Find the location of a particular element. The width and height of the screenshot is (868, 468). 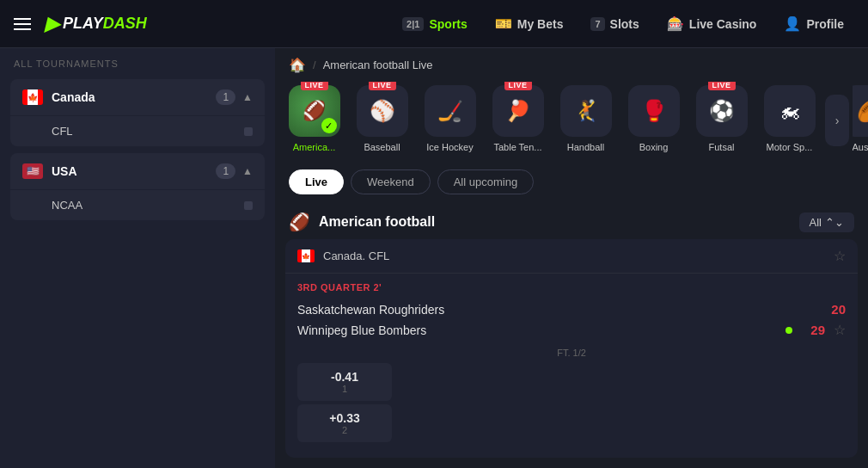

all-dropdown: All ⌃⌄ is located at coordinates (827, 222).